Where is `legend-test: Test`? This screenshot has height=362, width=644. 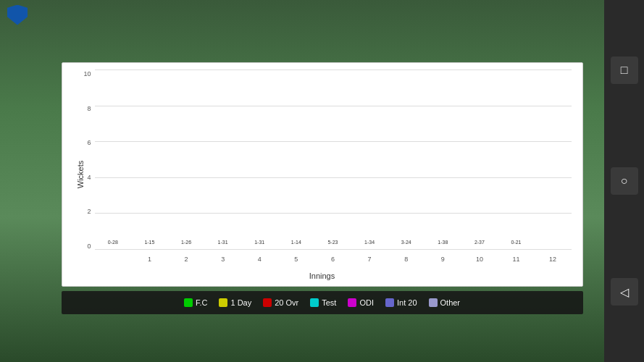
legend-test: Test is located at coordinates (323, 303).